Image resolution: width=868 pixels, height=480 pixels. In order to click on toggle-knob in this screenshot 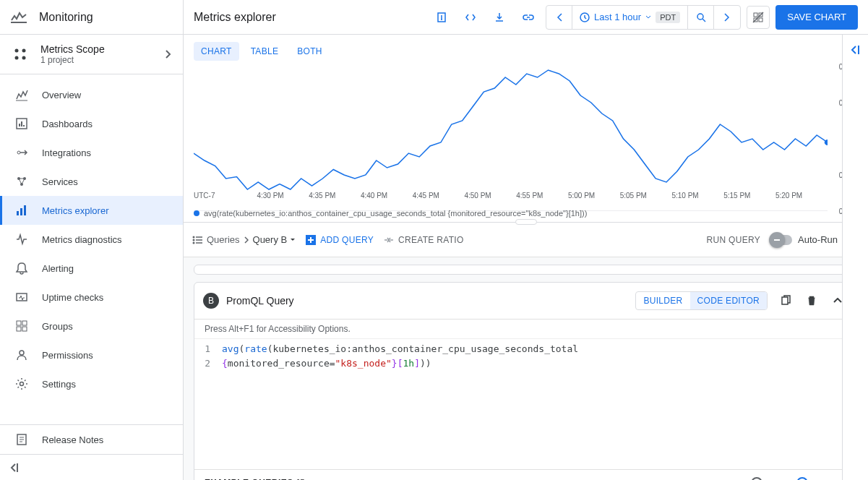, I will do `click(777, 240)`.